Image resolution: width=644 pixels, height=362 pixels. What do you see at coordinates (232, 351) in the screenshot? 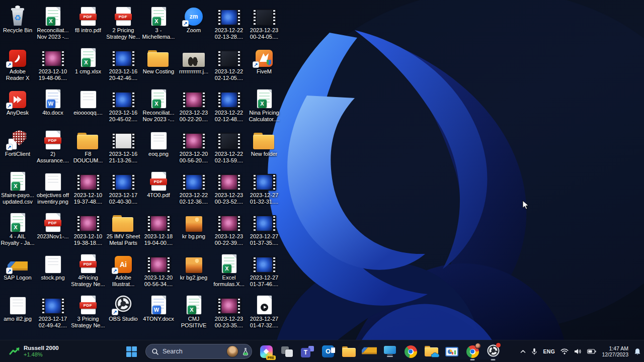
I see `search-highlight-avatar` at bounding box center [232, 351].